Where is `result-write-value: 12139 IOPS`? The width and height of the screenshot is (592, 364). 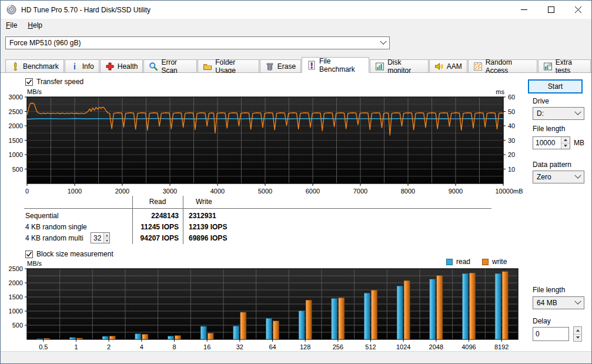 result-write-value: 12139 IOPS is located at coordinates (208, 227).